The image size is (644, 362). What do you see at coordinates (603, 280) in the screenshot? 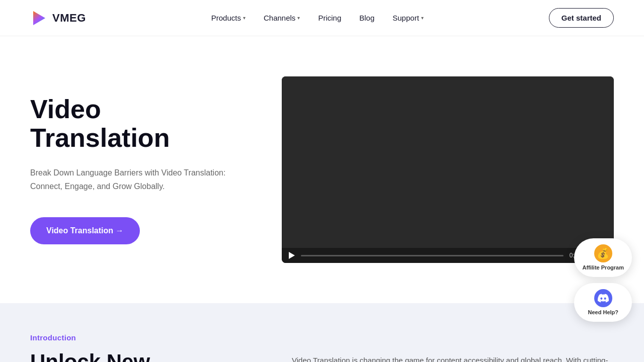
I see `floating-widgets: 💰 Affilite Program Need Help?` at bounding box center [603, 280].